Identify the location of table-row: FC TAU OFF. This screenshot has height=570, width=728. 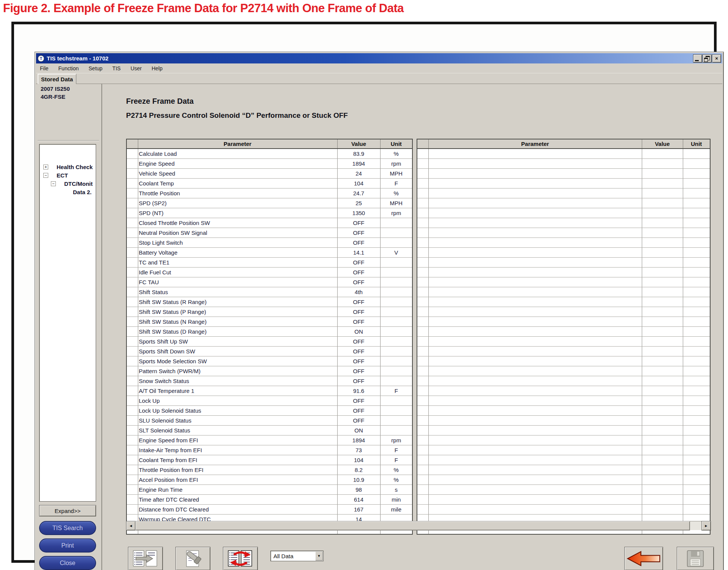
(270, 282).